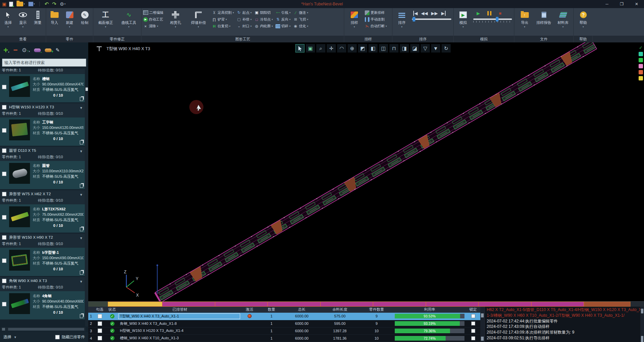  I want to click on tab-help: 帮助, so click(583, 39).